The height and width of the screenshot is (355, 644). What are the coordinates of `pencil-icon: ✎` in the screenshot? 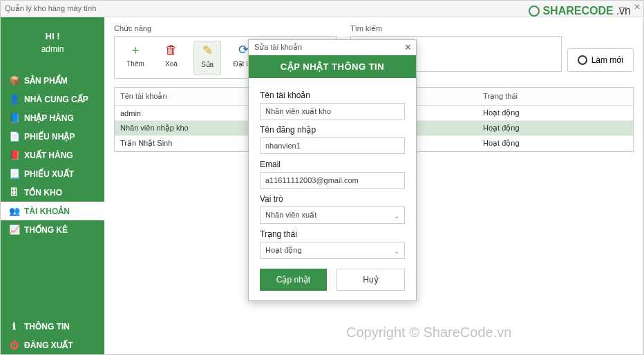 It's located at (207, 50).